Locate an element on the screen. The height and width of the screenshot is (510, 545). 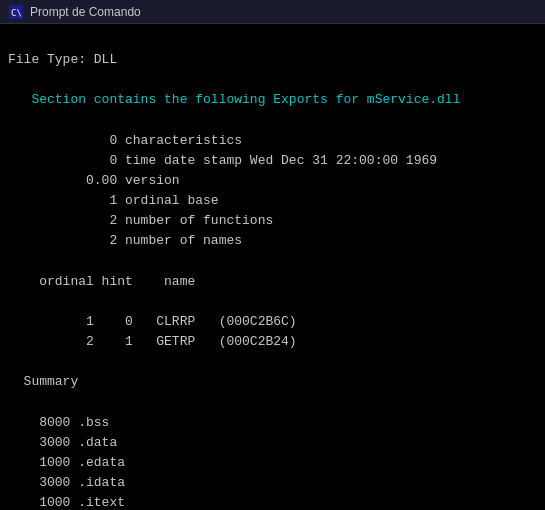
cmd-icon: C\ is located at coordinates (16, 12).